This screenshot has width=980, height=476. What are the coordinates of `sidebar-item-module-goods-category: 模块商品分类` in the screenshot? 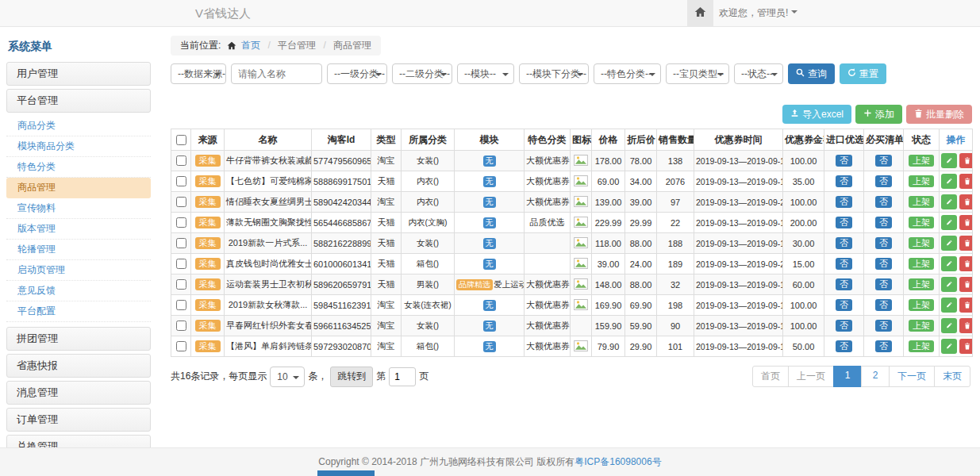 It's located at (79, 147).